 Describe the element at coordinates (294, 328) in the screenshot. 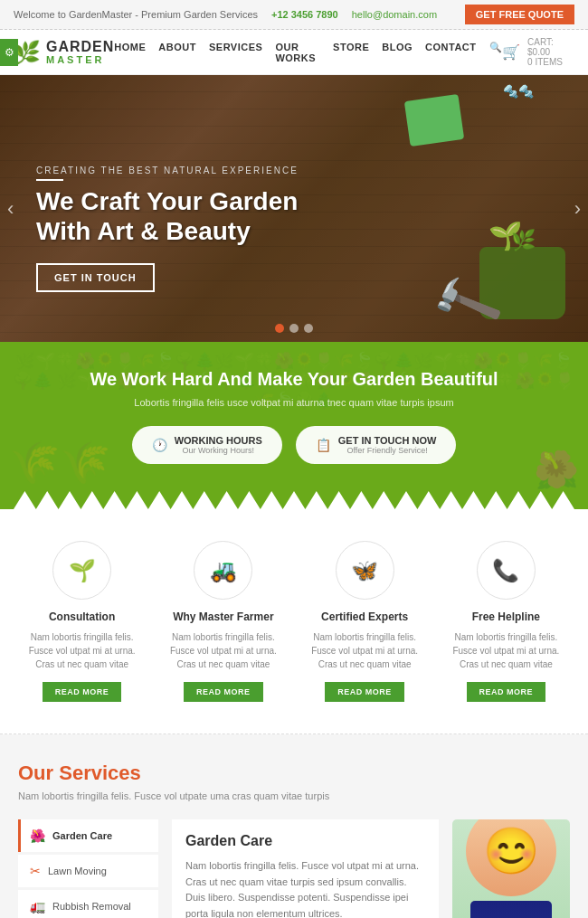

I see `hero-dot-navigation` at that location.